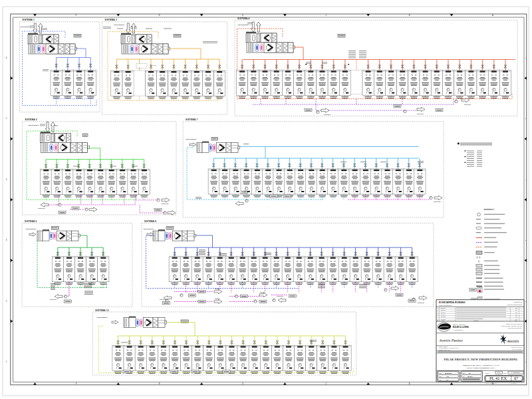 The image size is (532, 399). Describe the element at coordinates (480, 366) in the screenshot. I see `svg-text:ESQUEMAS DE AIRE V – SISTEMA: ESQUEMAS DE AIRE V – SISTEMAS V AL VII` at that location.